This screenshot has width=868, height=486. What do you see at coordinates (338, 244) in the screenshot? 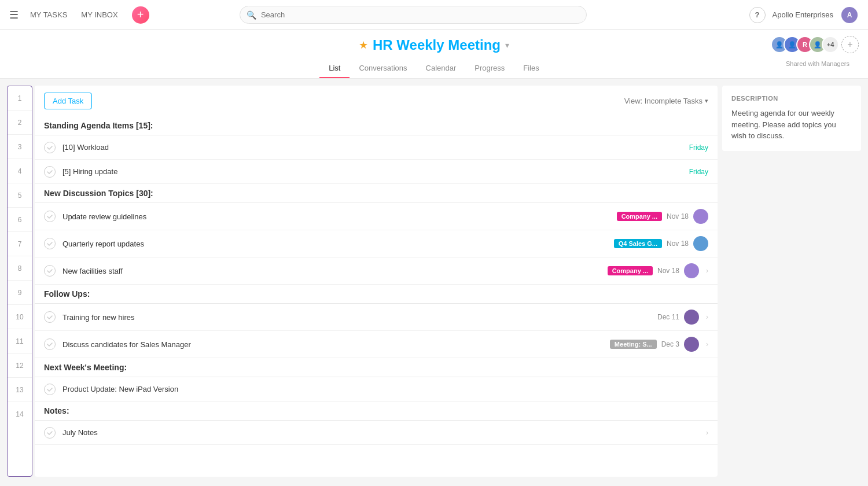
I see `task-name: Quarterly report updates` at bounding box center [338, 244].